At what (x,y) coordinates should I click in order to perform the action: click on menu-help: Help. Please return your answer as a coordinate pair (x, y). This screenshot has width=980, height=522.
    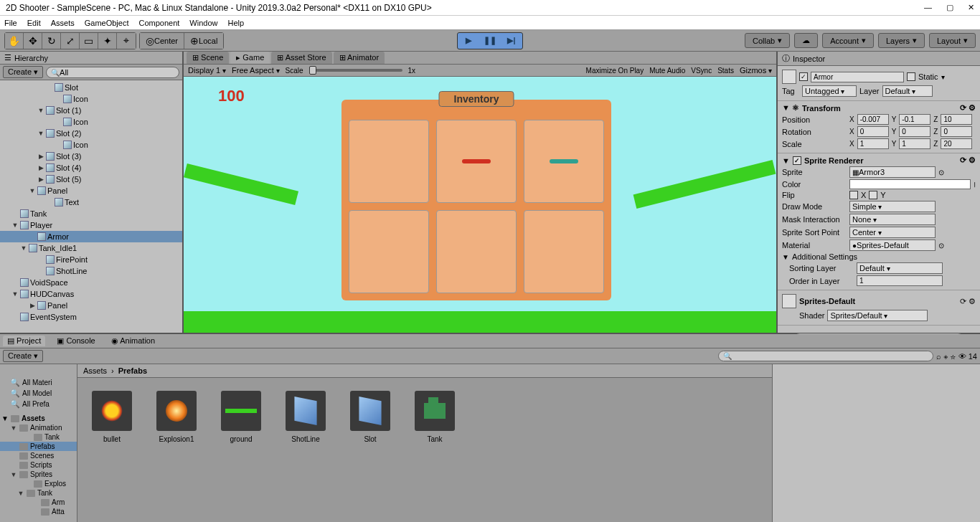
    Looking at the image, I should click on (235, 23).